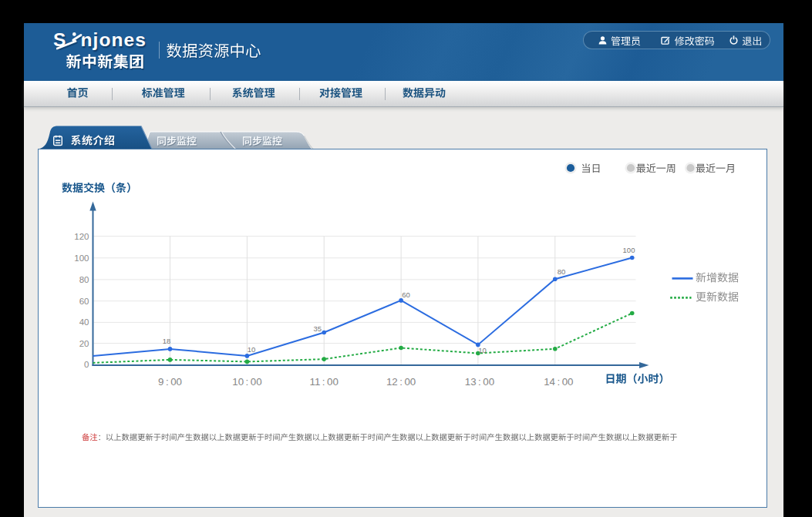 The width and height of the screenshot is (812, 517). What do you see at coordinates (167, 341) in the screenshot?
I see `svg-text: 18` at bounding box center [167, 341].